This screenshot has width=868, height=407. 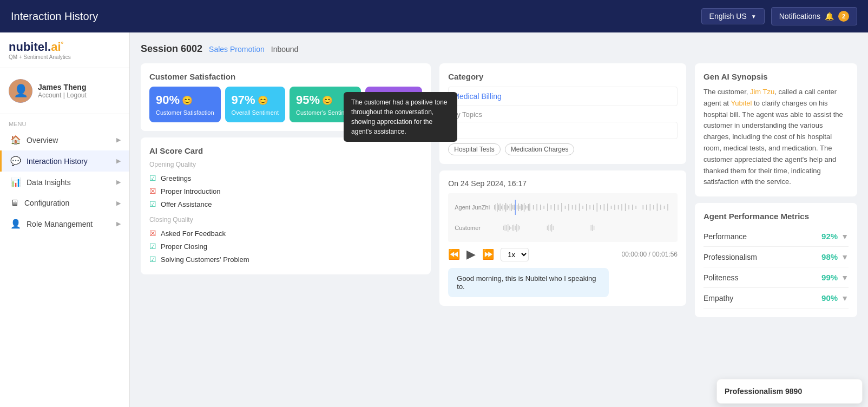 What do you see at coordinates (526, 283) in the screenshot?
I see `transcript-text: Good morning, this is Nubitel who I spea…` at bounding box center [526, 283].